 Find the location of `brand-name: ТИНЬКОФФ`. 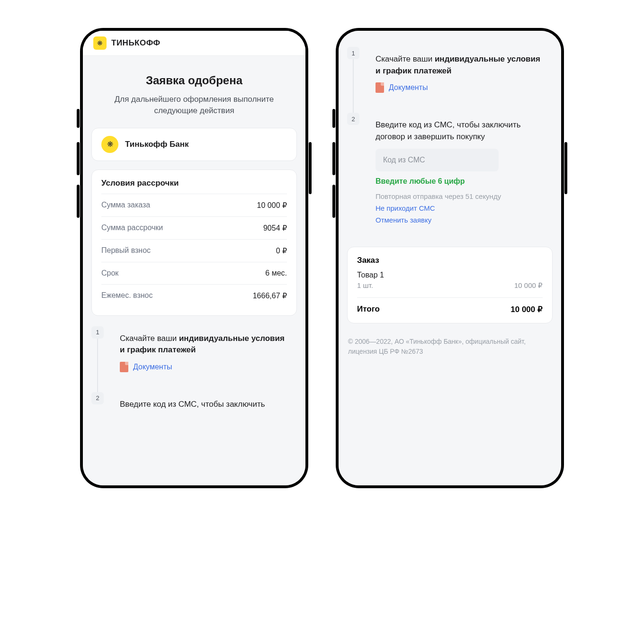

brand-name: ТИНЬКОФФ is located at coordinates (136, 43).